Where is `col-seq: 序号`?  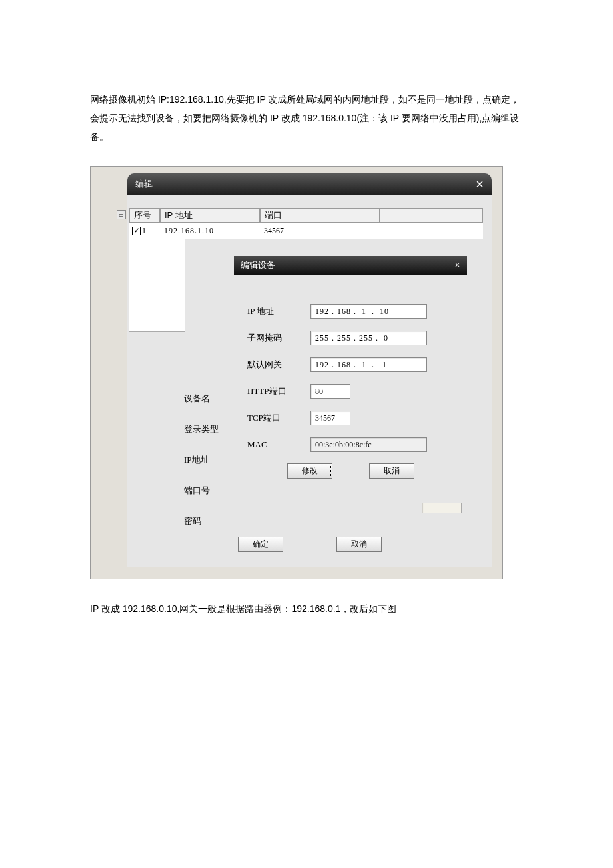 col-seq: 序号 is located at coordinates (145, 215).